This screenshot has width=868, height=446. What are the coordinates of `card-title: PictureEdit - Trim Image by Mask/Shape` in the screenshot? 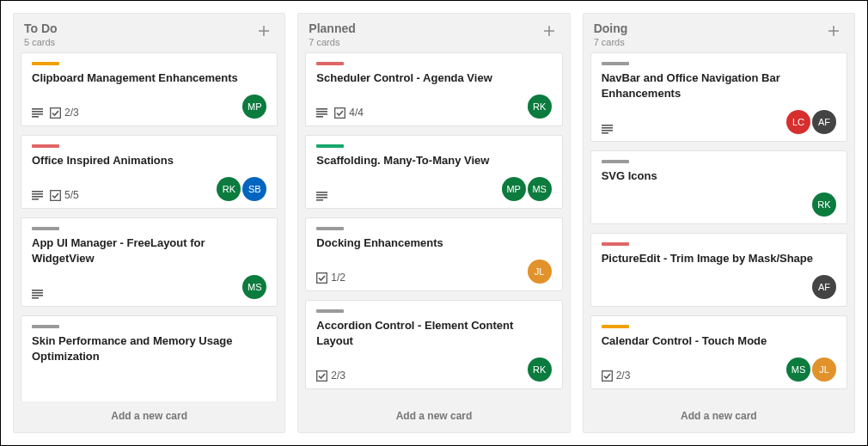 It's located at (718, 259).